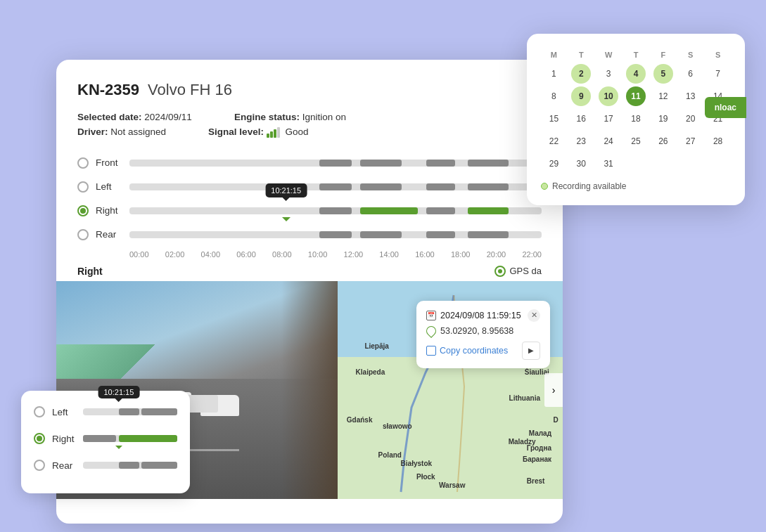  Describe the element at coordinates (581, 55) in the screenshot. I see `cal-header-t1: T` at that location.